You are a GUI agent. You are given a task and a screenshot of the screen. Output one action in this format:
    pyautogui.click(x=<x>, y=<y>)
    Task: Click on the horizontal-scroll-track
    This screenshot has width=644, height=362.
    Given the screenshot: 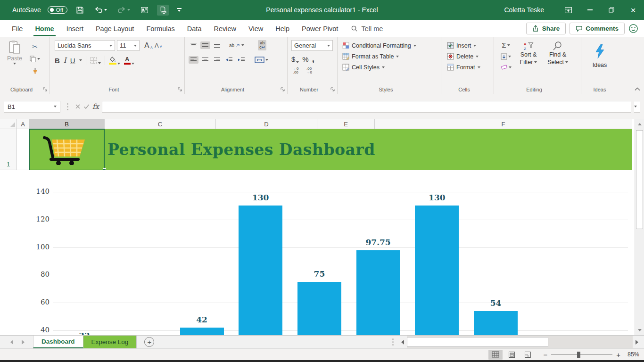 What is the action you would take?
    pyautogui.click(x=520, y=342)
    